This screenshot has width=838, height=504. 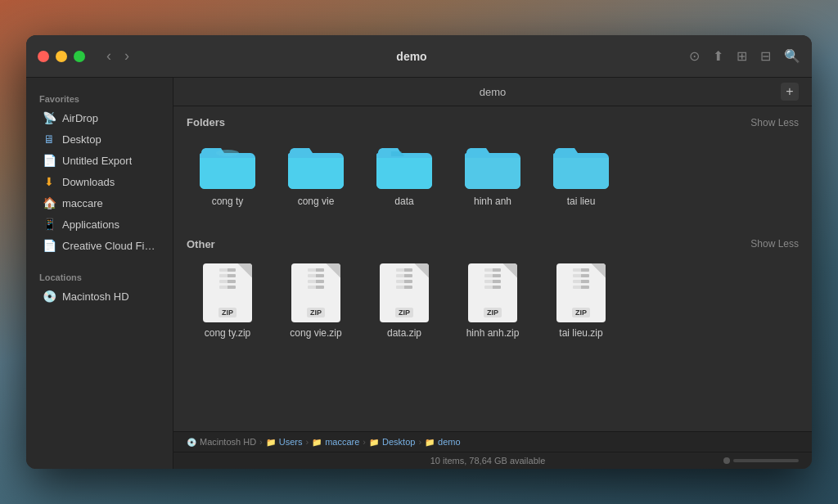 What do you see at coordinates (100, 160) in the screenshot?
I see `sidebar-item-untitled: 📄 Untitled Export` at bounding box center [100, 160].